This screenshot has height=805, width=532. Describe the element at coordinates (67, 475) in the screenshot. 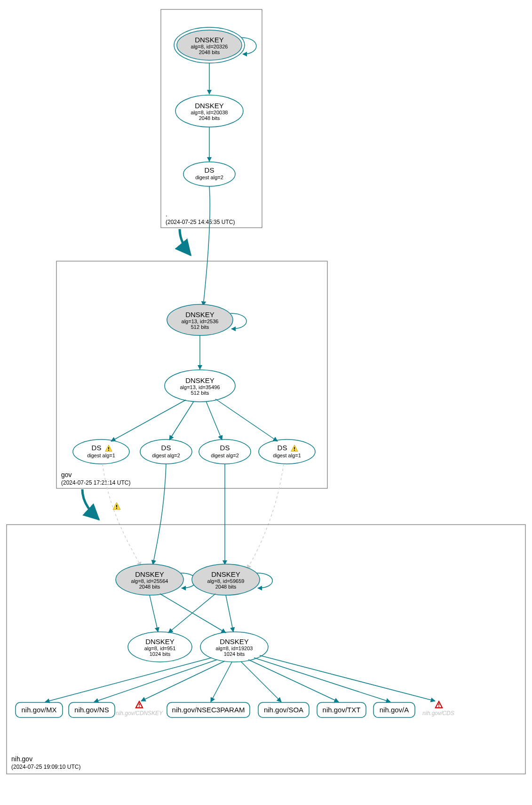

I see `zone-gov-title: gov` at that location.